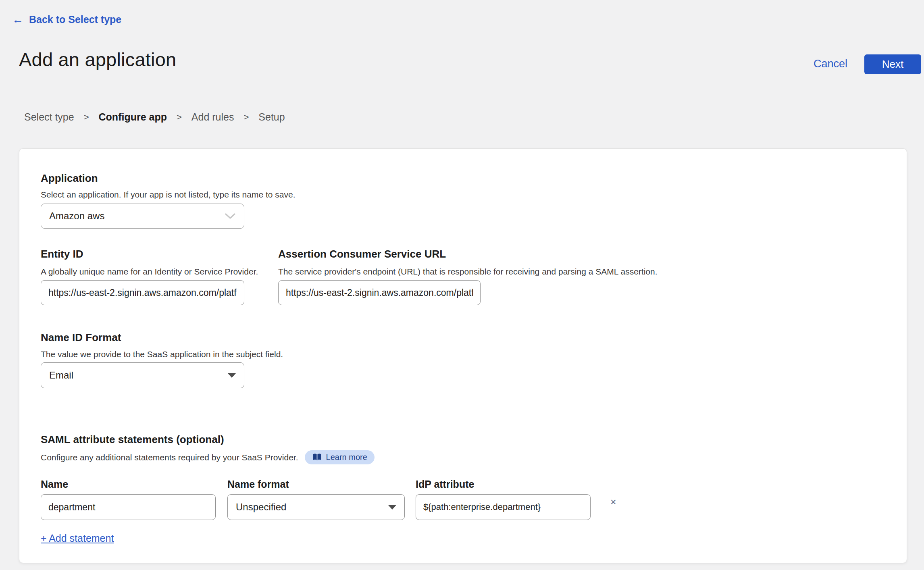 The height and width of the screenshot is (570, 924). I want to click on saml-attributes-helper: Configure any additional statements requ…, so click(169, 458).